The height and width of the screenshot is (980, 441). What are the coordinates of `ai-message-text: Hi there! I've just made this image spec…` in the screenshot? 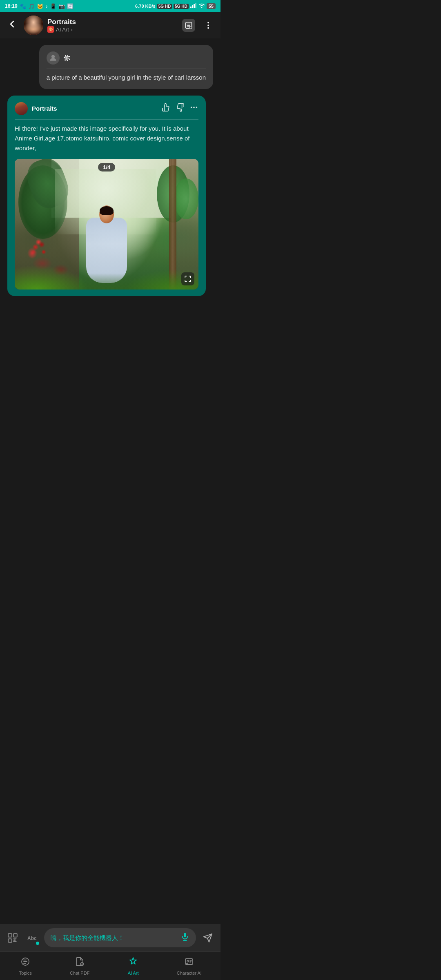 It's located at (107, 138).